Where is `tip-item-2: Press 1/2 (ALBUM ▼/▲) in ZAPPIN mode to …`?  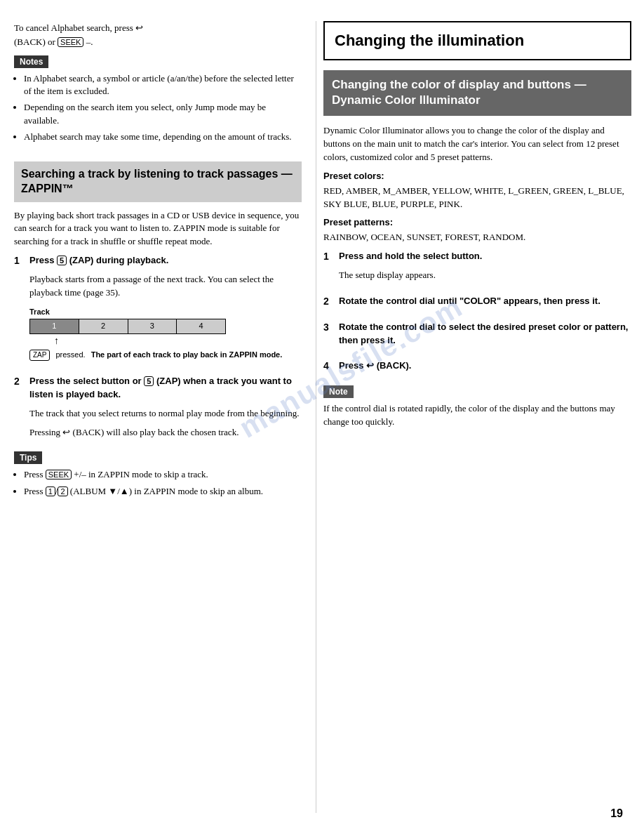
tip-item-2: Press 1/2 (ALBUM ▼/▲) in ZAPPIN mode to … is located at coordinates (163, 491).